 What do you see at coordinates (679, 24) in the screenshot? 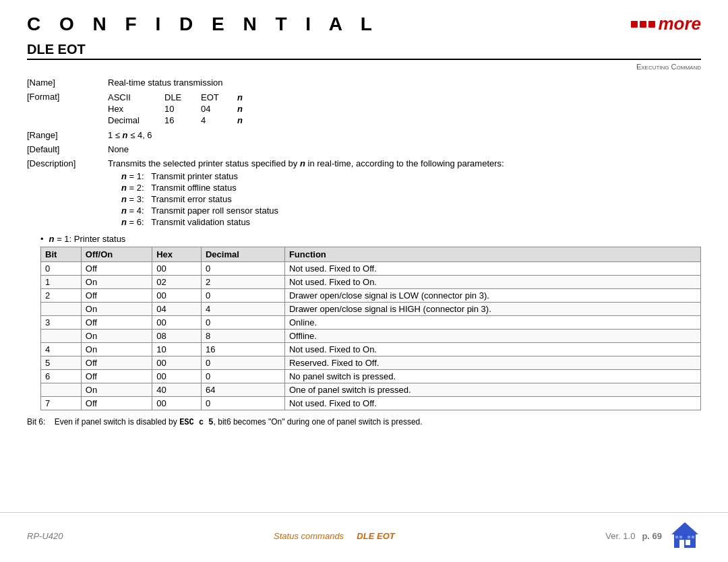
I see `more-text: more` at bounding box center [679, 24].